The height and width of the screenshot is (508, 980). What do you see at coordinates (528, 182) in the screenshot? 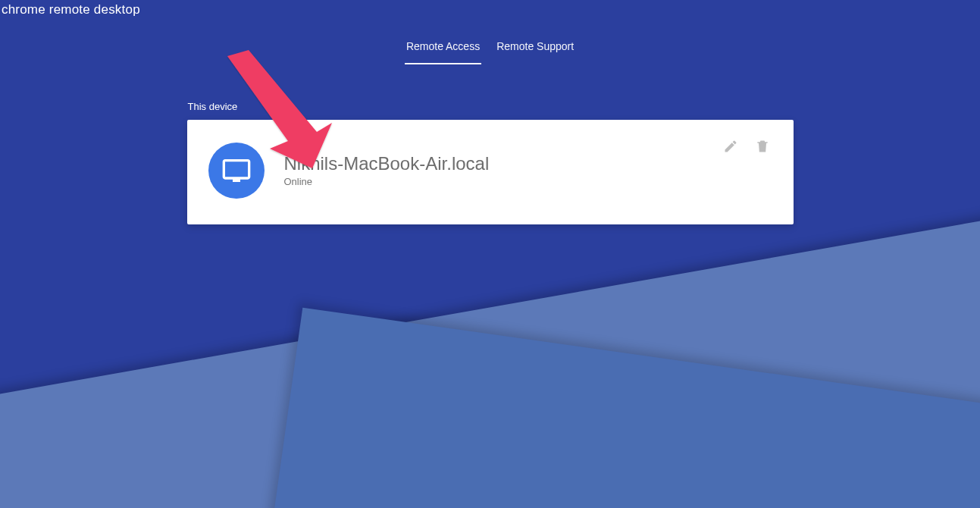
I see `device-status: Online` at bounding box center [528, 182].